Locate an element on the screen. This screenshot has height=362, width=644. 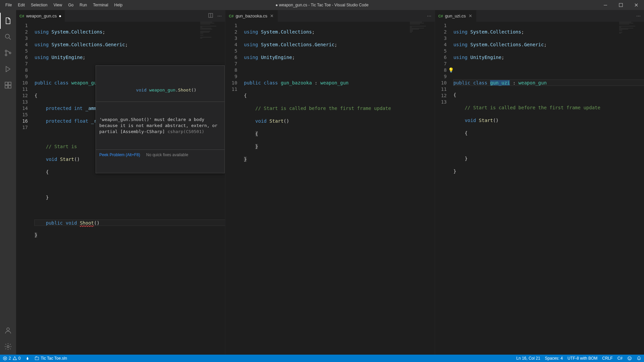
menu-view: View is located at coordinates (58, 5).